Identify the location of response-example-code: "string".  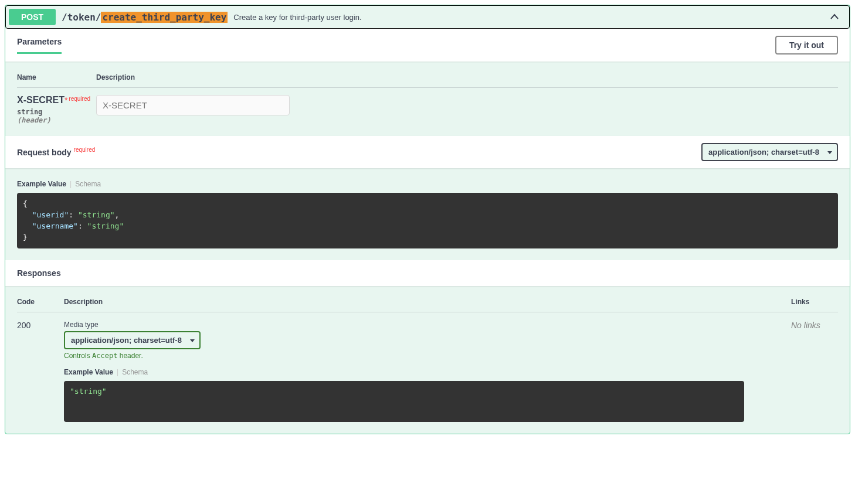
(404, 401).